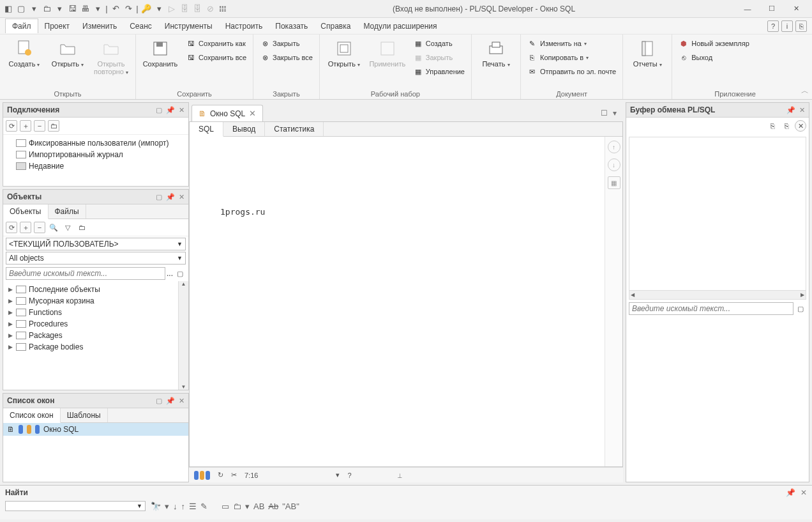  I want to click on create-button: Создать ▾, so click(24, 52).